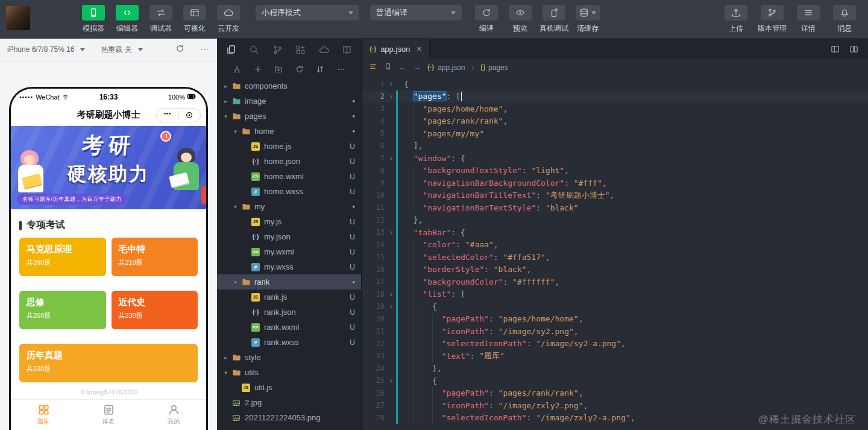 The height and width of the screenshot is (430, 868). I want to click on simulator-button: 模拟器, so click(93, 19).